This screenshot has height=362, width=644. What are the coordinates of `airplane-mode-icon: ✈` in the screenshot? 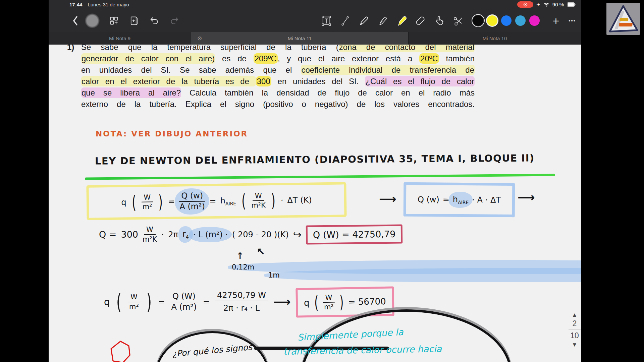 It's located at (538, 5).